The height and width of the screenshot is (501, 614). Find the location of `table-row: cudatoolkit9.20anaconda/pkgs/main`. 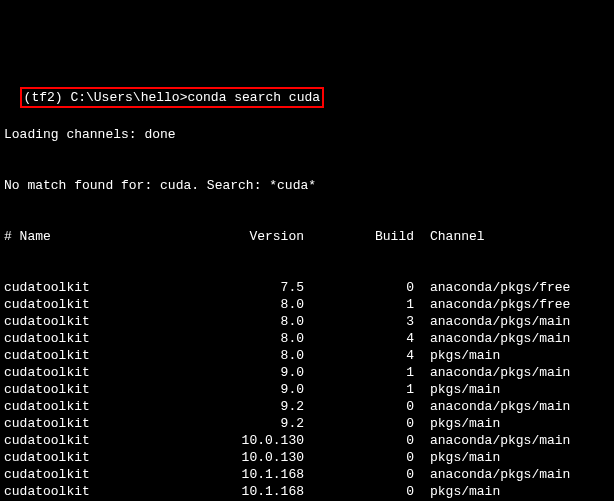

table-row: cudatoolkit9.20anaconda/pkgs/main is located at coordinates (307, 406).